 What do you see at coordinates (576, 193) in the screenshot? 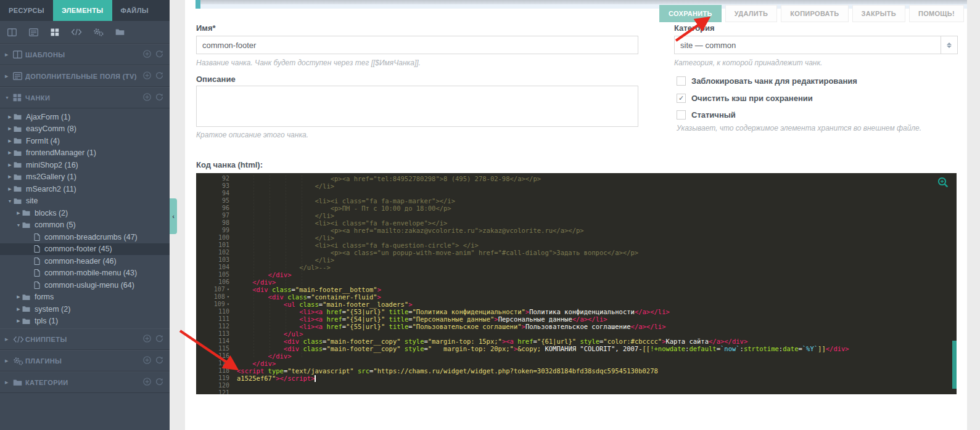
I see `code-line: 94` at bounding box center [576, 193].